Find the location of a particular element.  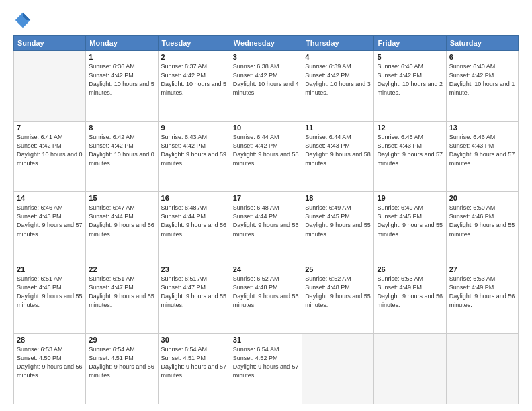

day-header-friday: Friday is located at coordinates (410, 43).